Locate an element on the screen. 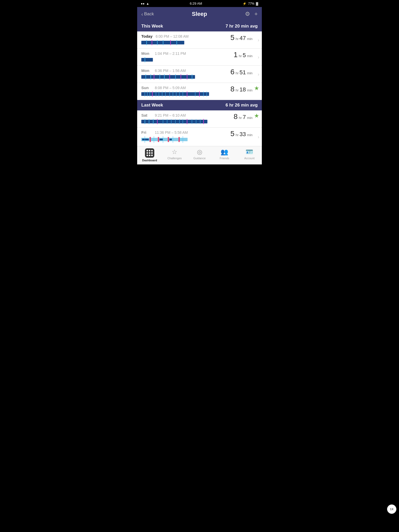 The image size is (399, 532). sleep-entry-mon-night: Mon 6:36 PM – 1:56 AM is located at coordinates (200, 74).